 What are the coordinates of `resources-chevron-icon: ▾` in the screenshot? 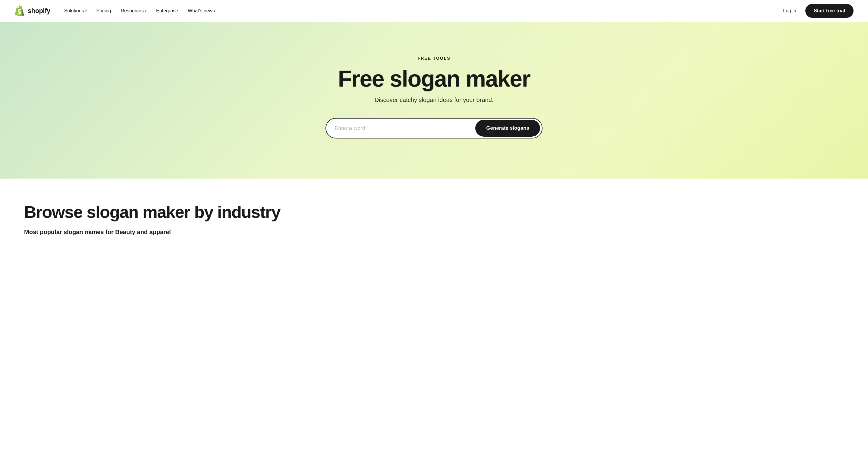 It's located at (146, 11).